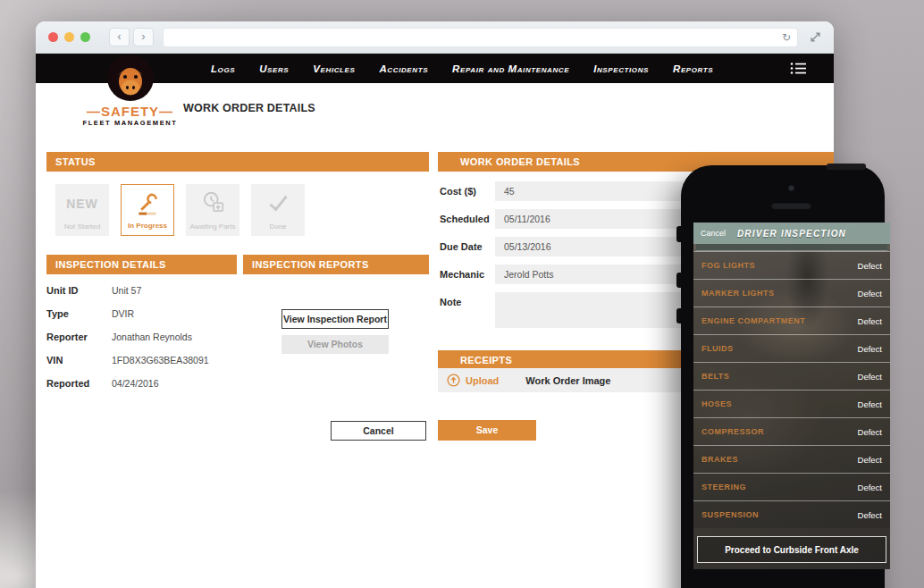  I want to click on field-value: Jonathan Reynolds, so click(152, 337).